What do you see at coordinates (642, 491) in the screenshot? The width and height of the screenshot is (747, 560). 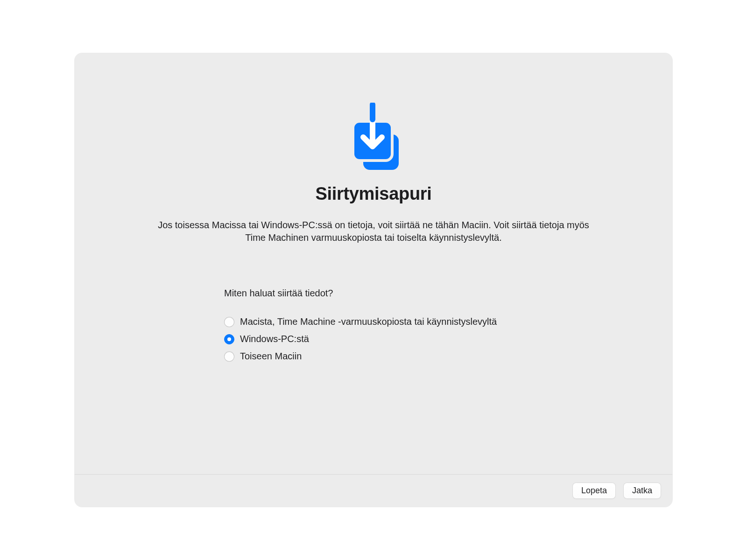 I see `continue-button: Jatka` at bounding box center [642, 491].